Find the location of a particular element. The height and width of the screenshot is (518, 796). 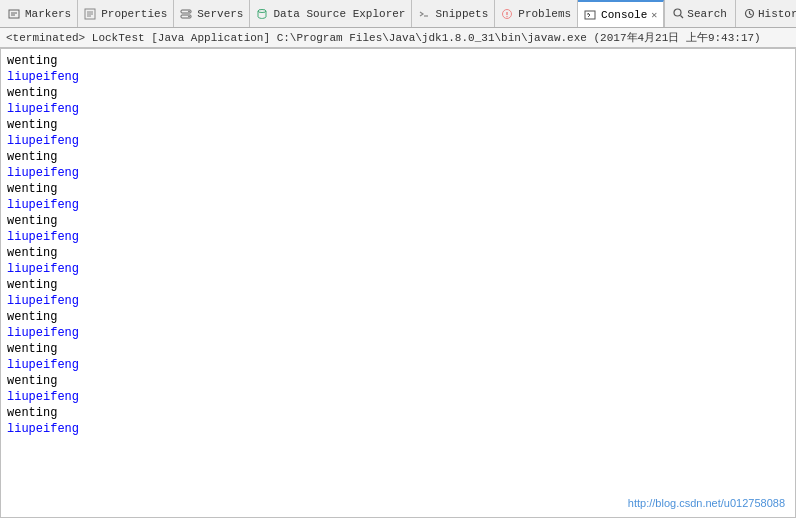

history-icon is located at coordinates (750, 14).